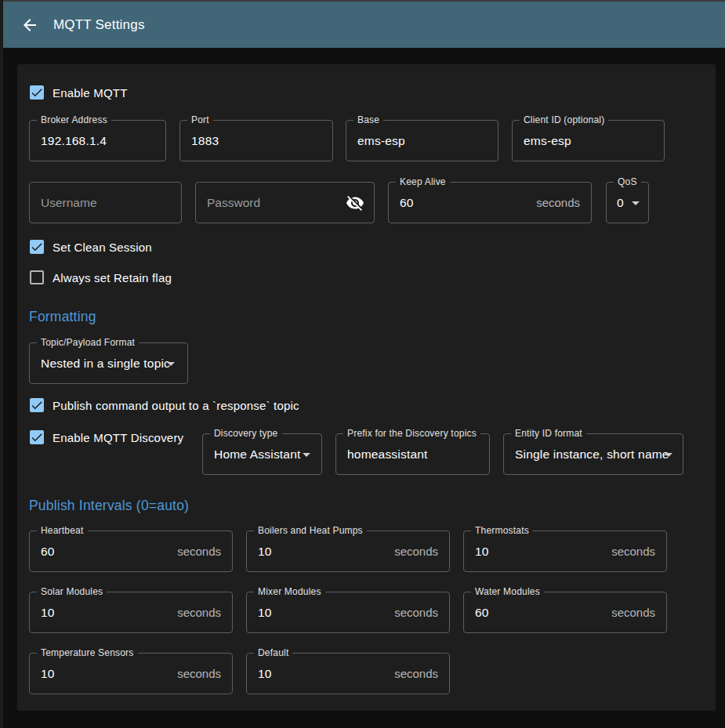  What do you see at coordinates (490, 202) in the screenshot?
I see `keep-alive-field: Keep Alive 60 seconds` at bounding box center [490, 202].